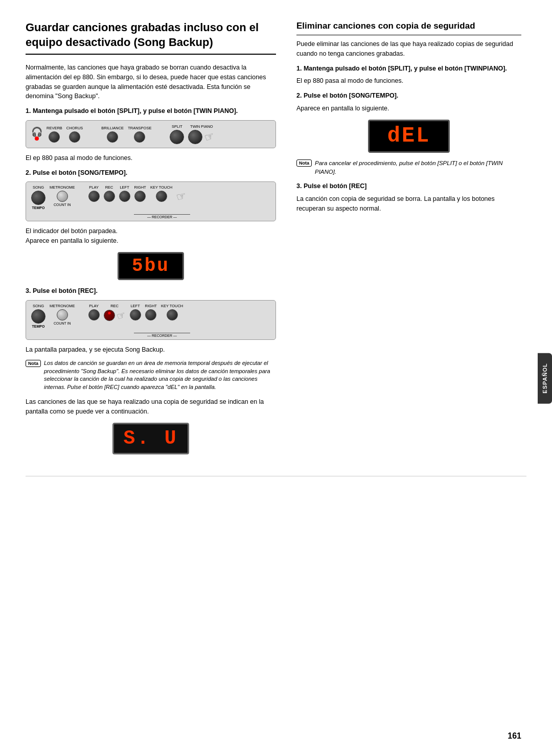  What do you see at coordinates (135, 312) in the screenshot?
I see `left-group-p3: LEFT` at bounding box center [135, 312].